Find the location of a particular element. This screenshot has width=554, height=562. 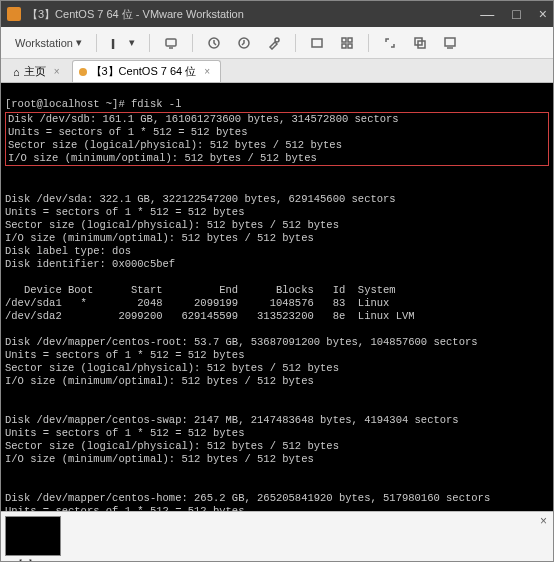

app-icon is located at coordinates (14, 14).